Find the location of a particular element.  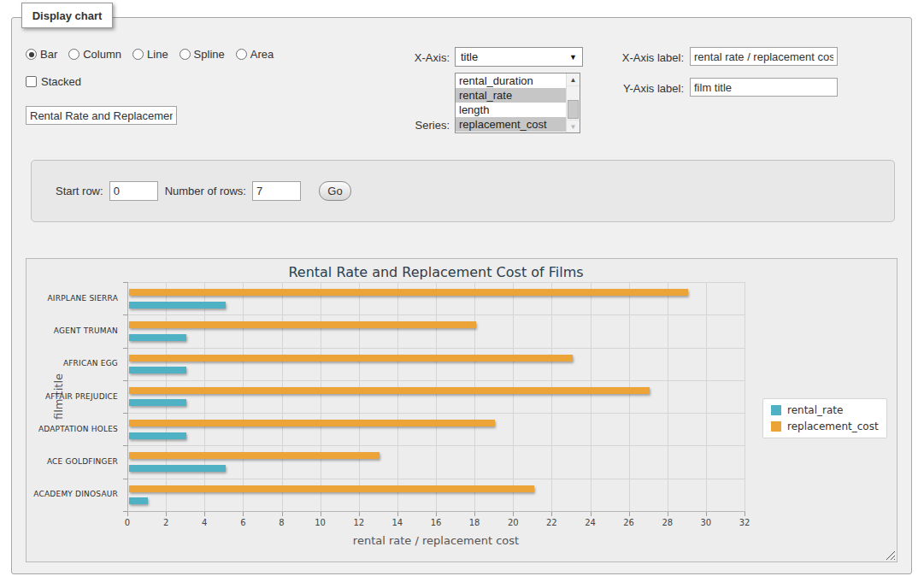

series-option-rental-rate: rental_rate is located at coordinates (511, 96).